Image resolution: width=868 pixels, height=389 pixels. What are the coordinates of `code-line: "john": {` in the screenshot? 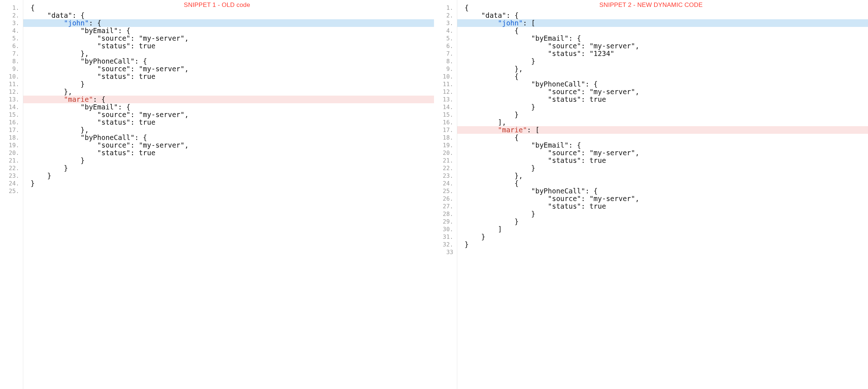 It's located at (228, 23).